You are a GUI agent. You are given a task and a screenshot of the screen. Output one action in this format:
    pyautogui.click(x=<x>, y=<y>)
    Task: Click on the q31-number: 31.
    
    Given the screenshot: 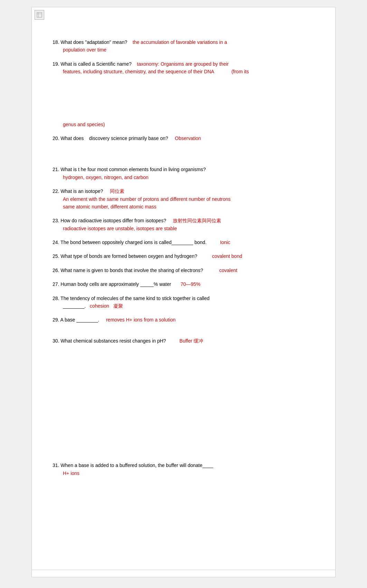 What is the action you would take?
    pyautogui.click(x=56, y=465)
    